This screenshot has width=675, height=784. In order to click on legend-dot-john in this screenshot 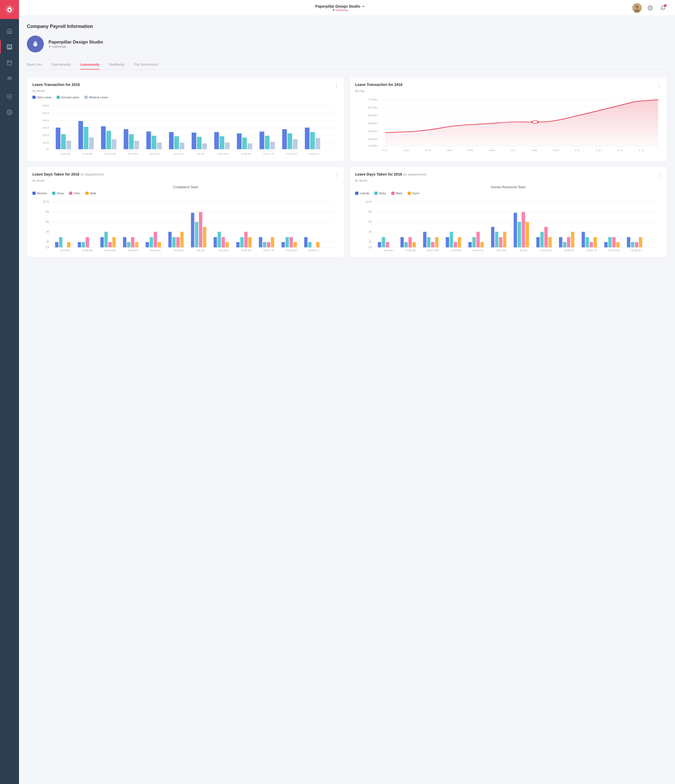, I will do `click(71, 193)`.